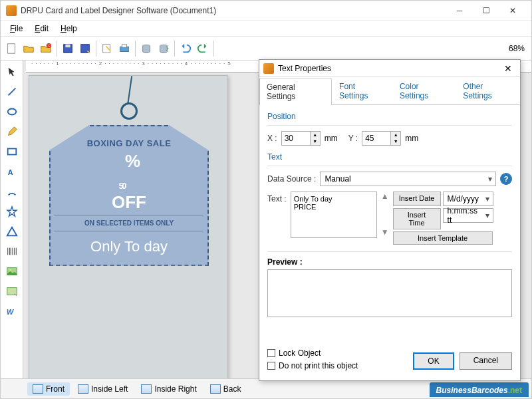  What do you see at coordinates (12, 211) in the screenshot?
I see `star-tool-icon` at bounding box center [12, 211].